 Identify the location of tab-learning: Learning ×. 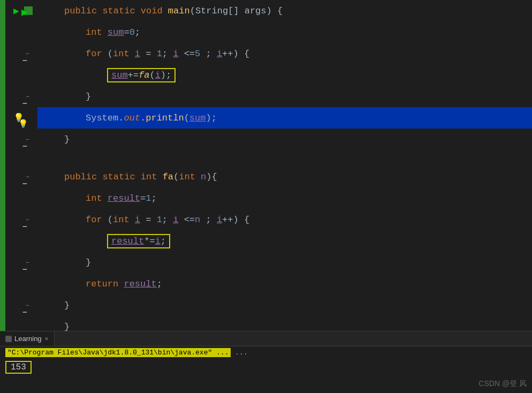
(27, 338).